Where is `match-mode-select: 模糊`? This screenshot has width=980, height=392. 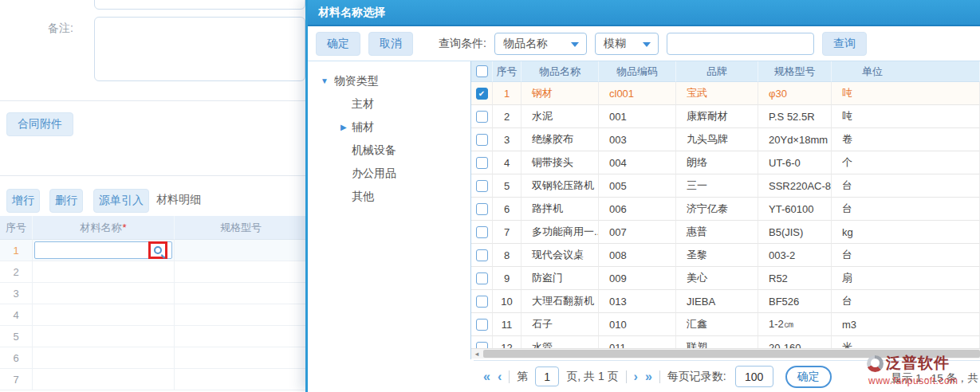 match-mode-select: 模糊 is located at coordinates (627, 44).